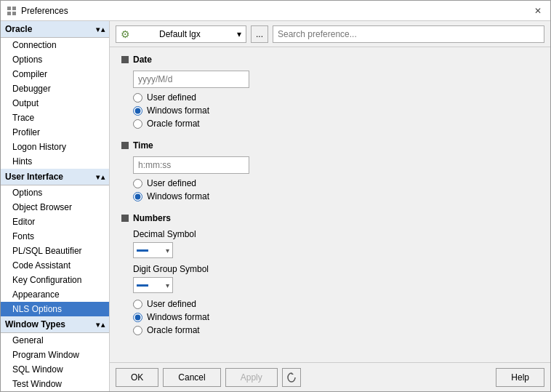 Image resolution: width=551 pixels, height=392 pixels. What do you see at coordinates (138, 97) in the screenshot?
I see `date-user-defined-input` at bounding box center [138, 97].